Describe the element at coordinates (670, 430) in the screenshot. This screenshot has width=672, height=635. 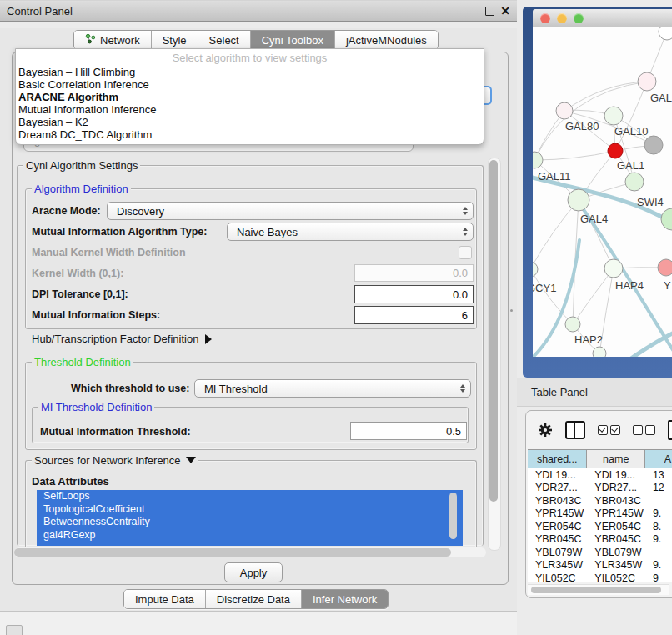
I see `document-icon` at that location.